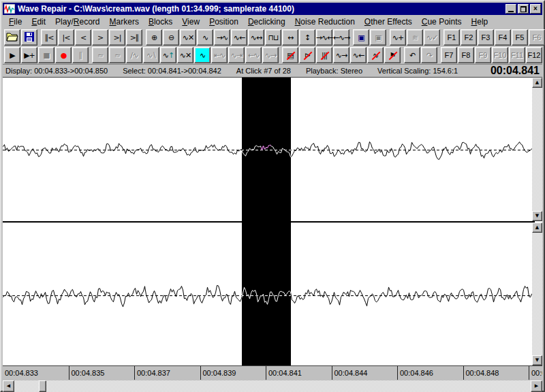 Image resolution: width=545 pixels, height=392 pixels. Describe the element at coordinates (223, 22) in the screenshot. I see `menu-item-position: Position` at that location.